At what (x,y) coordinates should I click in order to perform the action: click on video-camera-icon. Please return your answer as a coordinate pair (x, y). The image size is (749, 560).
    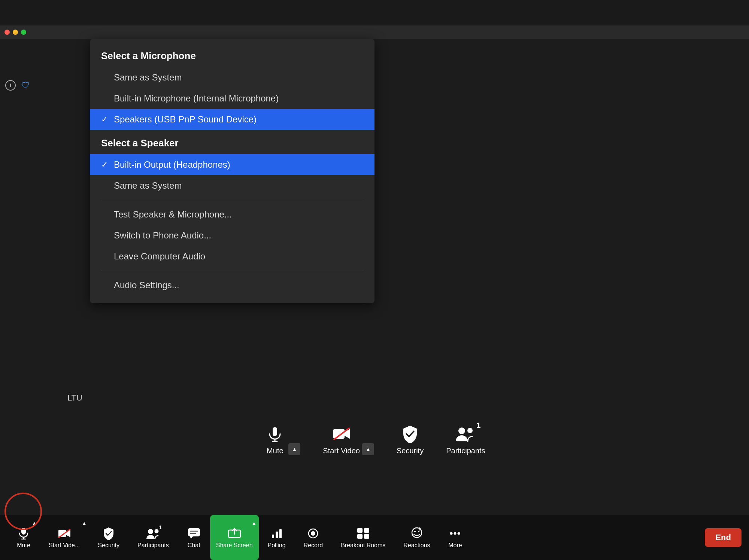
    Looking at the image, I should click on (342, 434).